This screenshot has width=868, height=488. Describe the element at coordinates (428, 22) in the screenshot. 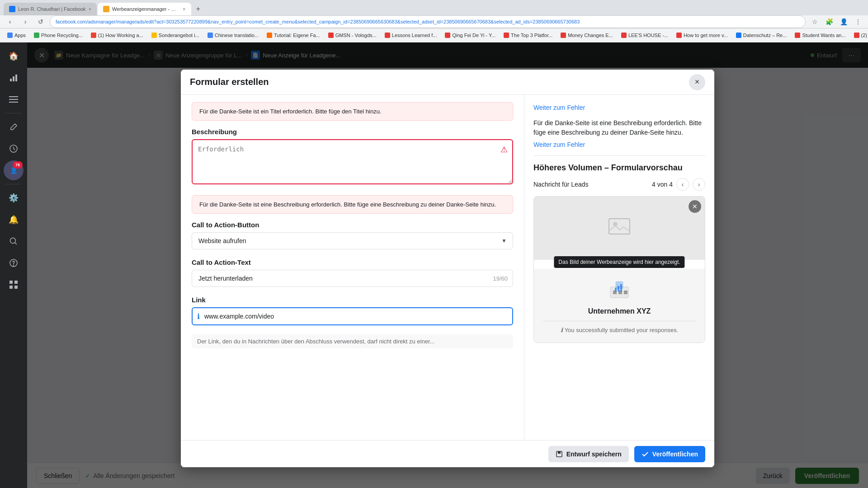

I see `address-bar: facebook.com/adsmanager/manage/ads/edit?…` at that location.